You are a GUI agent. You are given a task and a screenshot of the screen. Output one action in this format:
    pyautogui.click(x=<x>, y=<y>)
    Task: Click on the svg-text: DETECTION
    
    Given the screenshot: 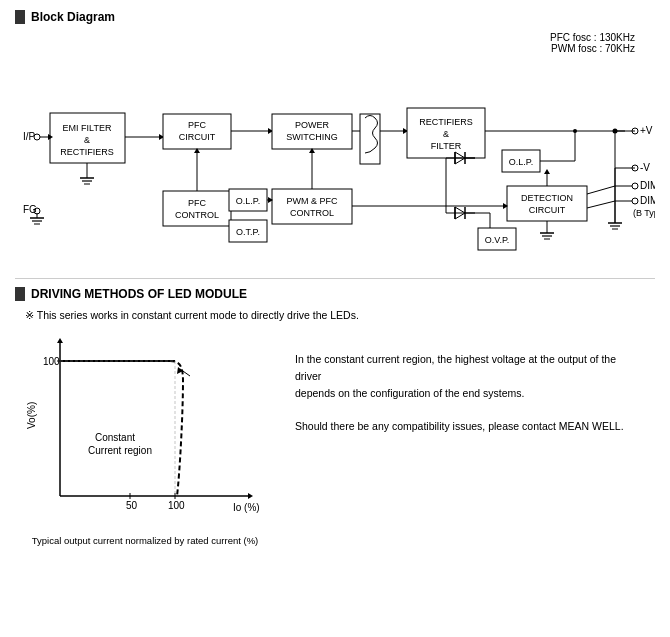 What is the action you would take?
    pyautogui.click(x=547, y=198)
    